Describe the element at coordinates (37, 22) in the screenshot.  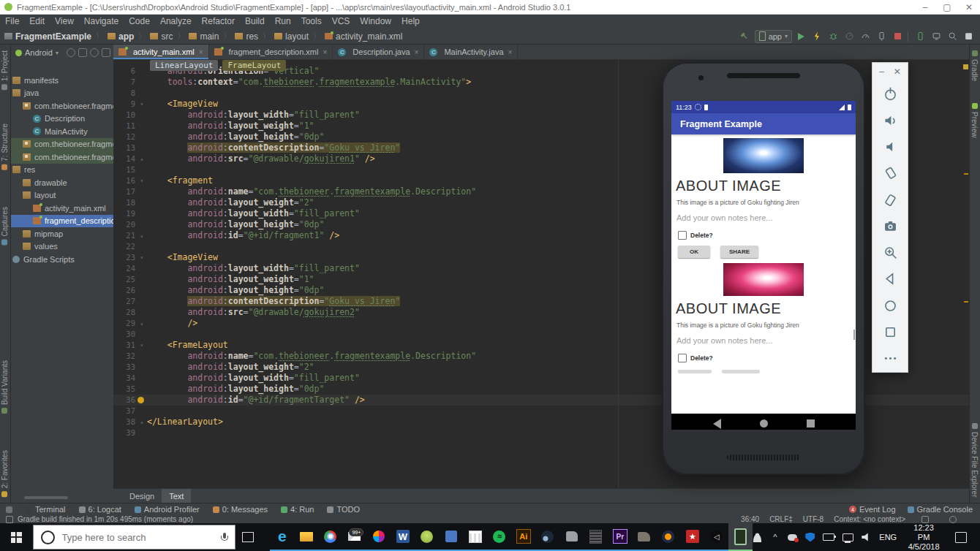
I see `menu-edit: Edit` at that location.